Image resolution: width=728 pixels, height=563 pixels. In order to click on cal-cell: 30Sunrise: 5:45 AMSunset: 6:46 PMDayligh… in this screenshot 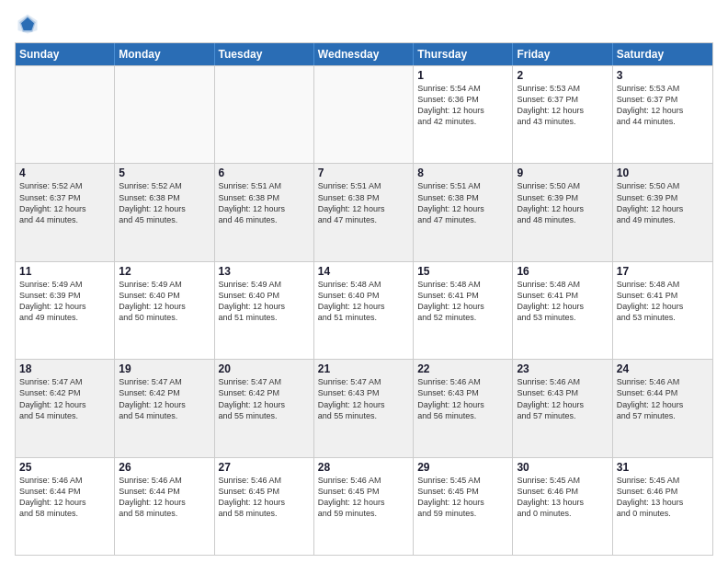, I will do `click(563, 506)`.